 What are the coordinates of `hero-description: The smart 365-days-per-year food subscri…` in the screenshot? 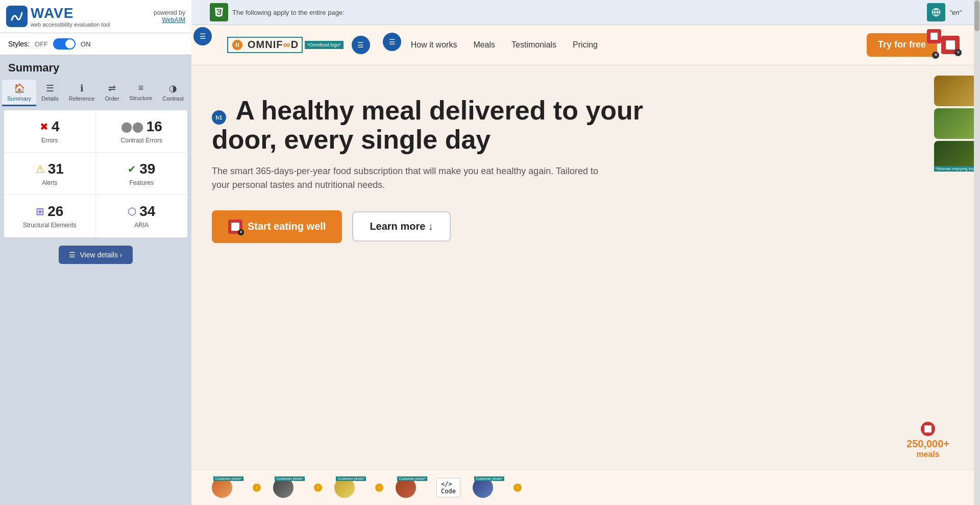 It's located at (406, 178).